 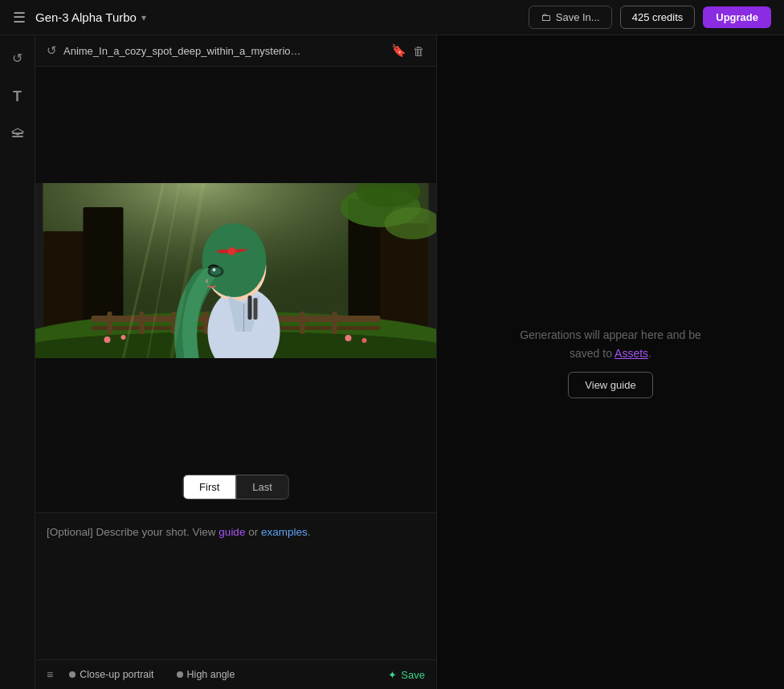 I want to click on generation-message: Generations will appear here and be save…, so click(x=610, y=344).